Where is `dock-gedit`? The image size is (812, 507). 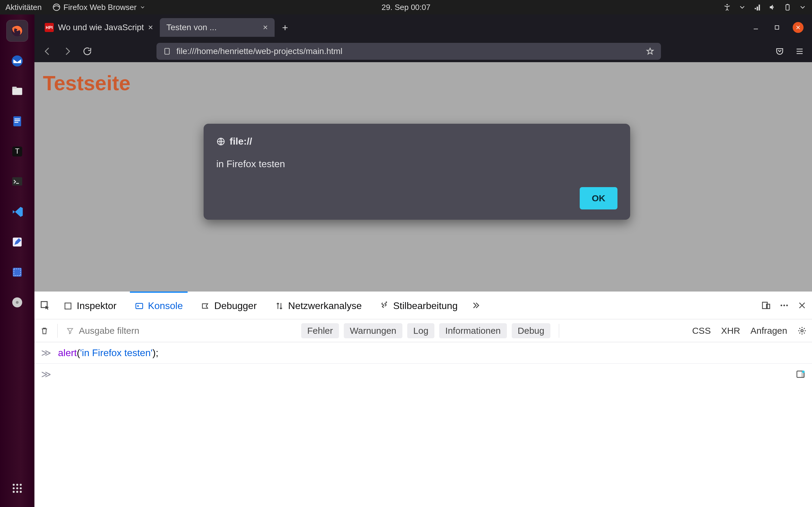
dock-gedit is located at coordinates (17, 242).